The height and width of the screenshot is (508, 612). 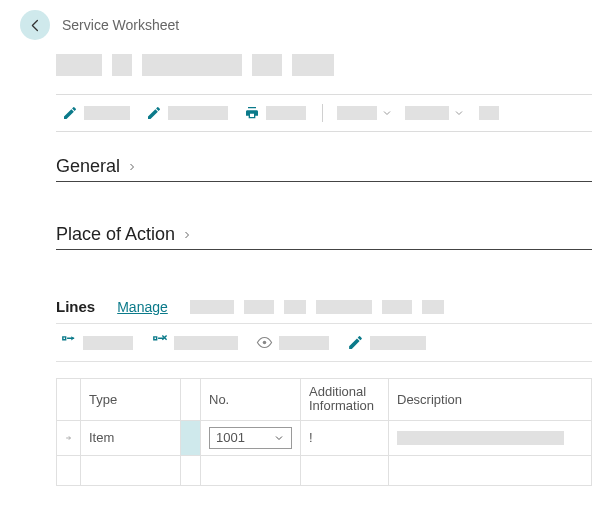 I want to click on col-no: No., so click(x=251, y=400).